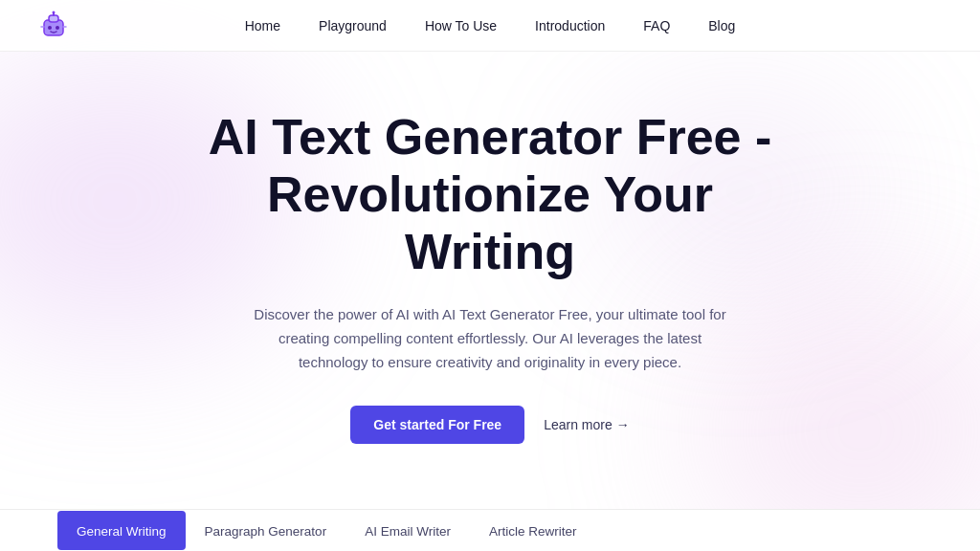  I want to click on tab-general-writing: General Writing, so click(122, 530).